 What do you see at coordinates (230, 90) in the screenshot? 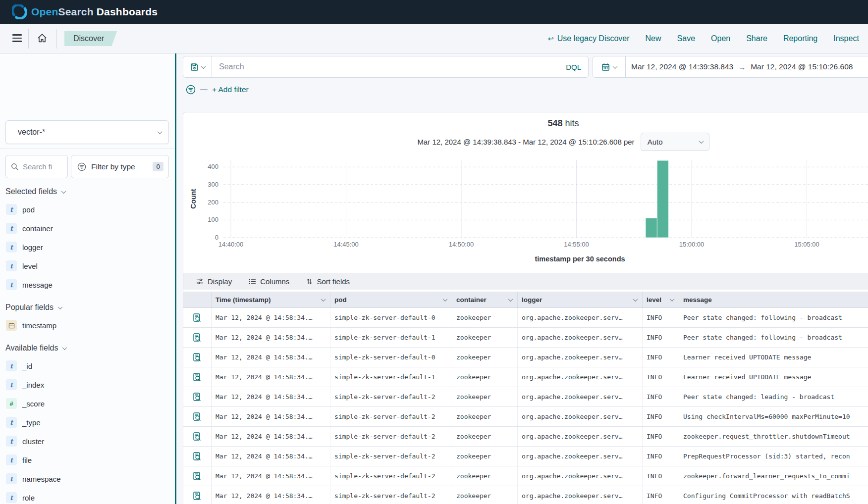
I see `add-filter-button: + Add filter` at bounding box center [230, 90].